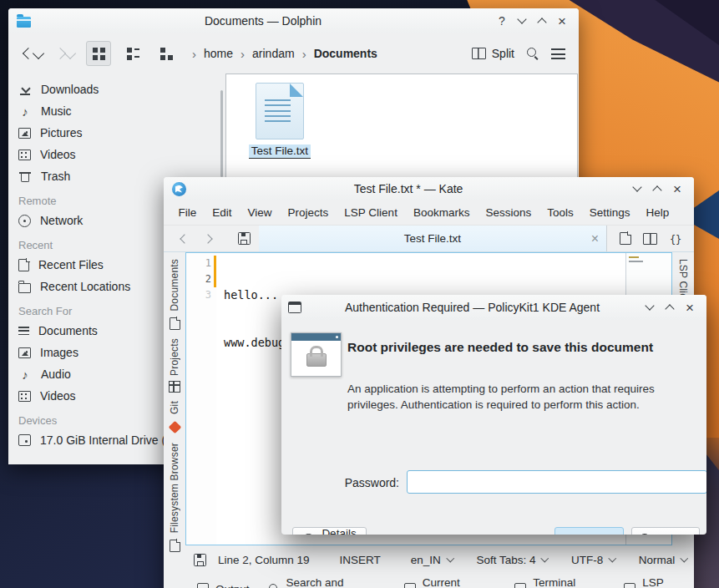 The image size is (719, 588). Describe the element at coordinates (408, 189) in the screenshot. I see `kate-window-title: Test File.txt * — Kate` at that location.